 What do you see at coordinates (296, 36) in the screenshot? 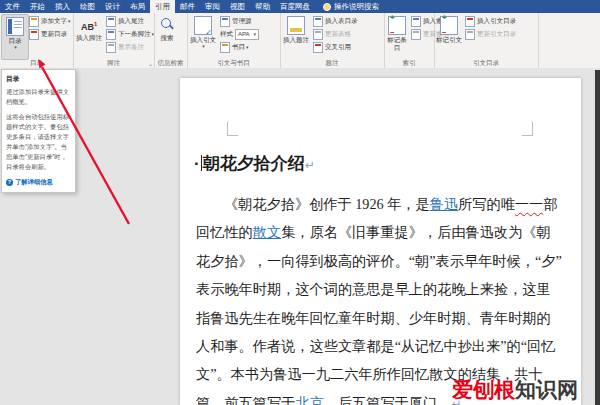
I see `insert-caption-button: 插入题注` at bounding box center [296, 36].